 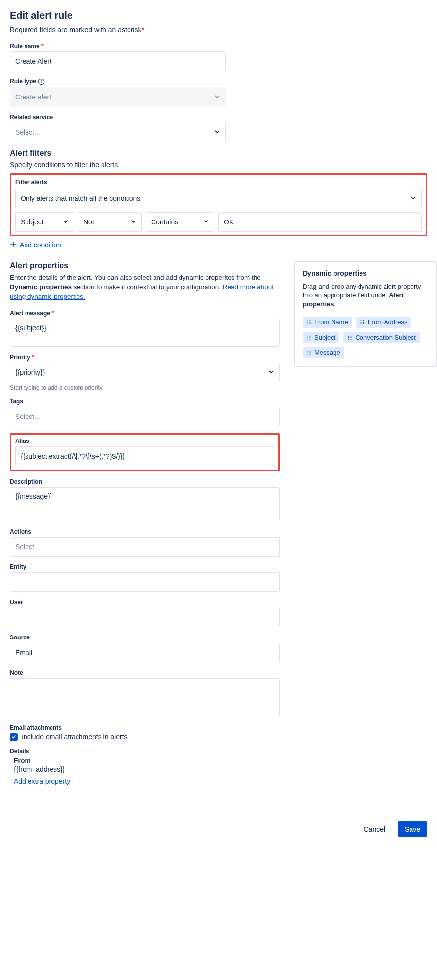 What do you see at coordinates (145, 287) in the screenshot?
I see `alert-properties-desc: Enter the details of the alert. You can …` at bounding box center [145, 287].